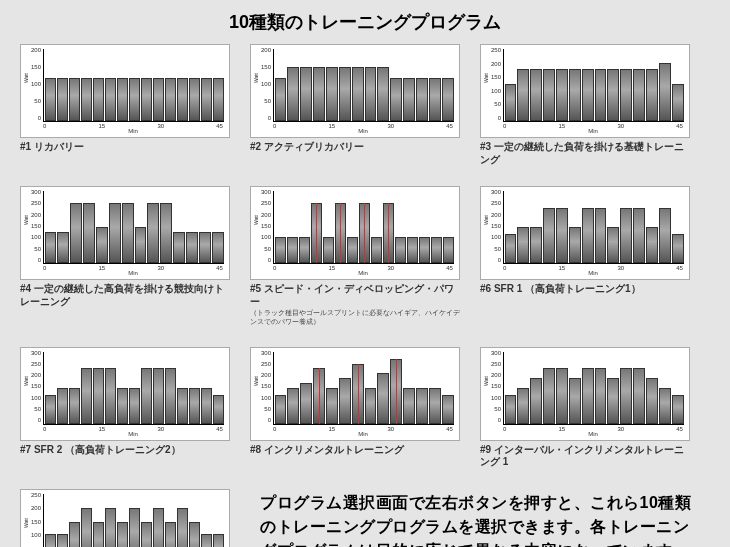  What do you see at coordinates (355, 256) in the screenshot?
I see `program-cell: Watt3002502001501005000153045Min#5 スピード・…` at bounding box center [355, 256].